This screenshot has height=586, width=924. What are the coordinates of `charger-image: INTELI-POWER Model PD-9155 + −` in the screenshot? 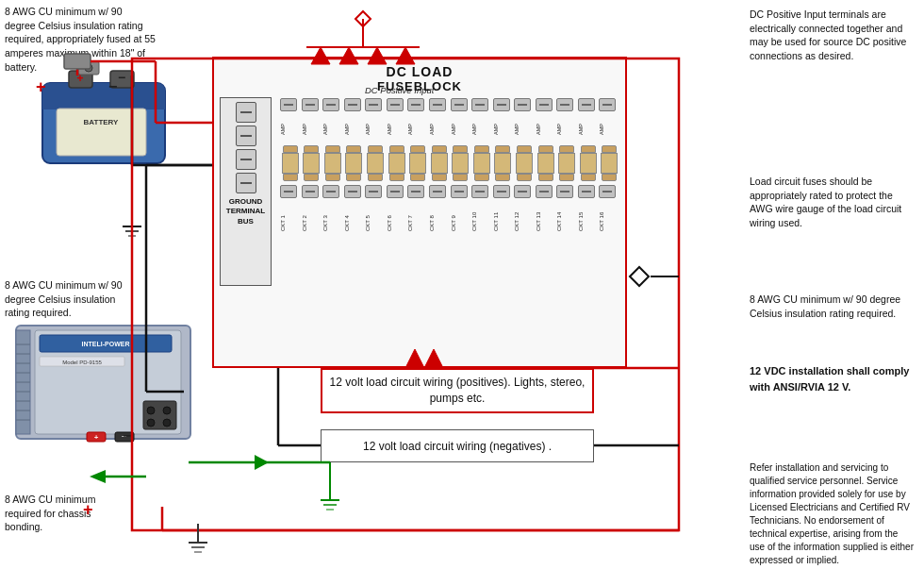 It's located at (110, 391).